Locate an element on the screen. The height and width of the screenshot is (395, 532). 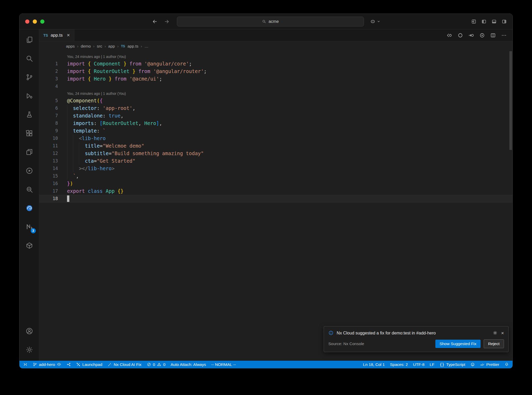
notification-close-icon: × is located at coordinates (502, 333).